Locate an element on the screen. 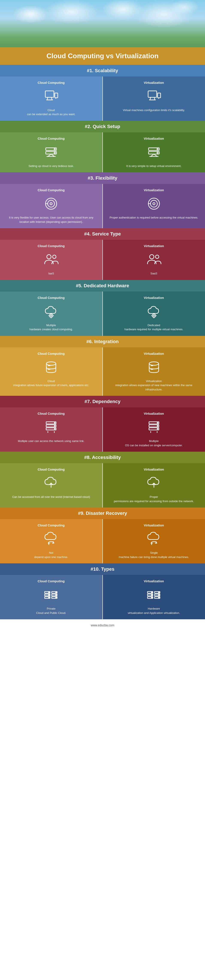 The image size is (205, 980). right-title-s9: Virtualization is located at coordinates (154, 525).